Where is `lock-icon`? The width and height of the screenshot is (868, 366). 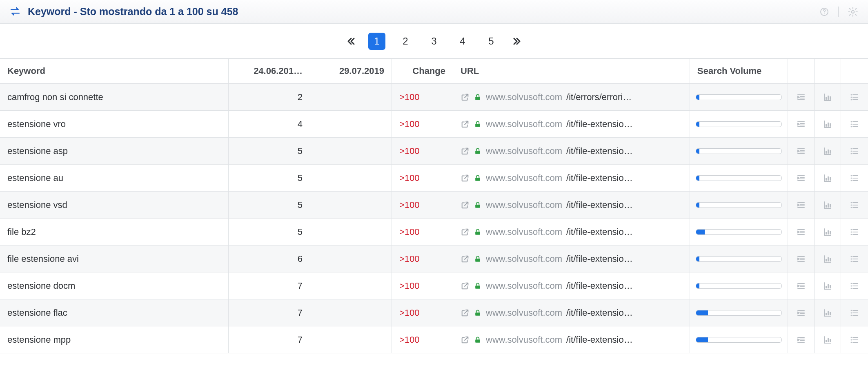 lock-icon is located at coordinates (478, 313).